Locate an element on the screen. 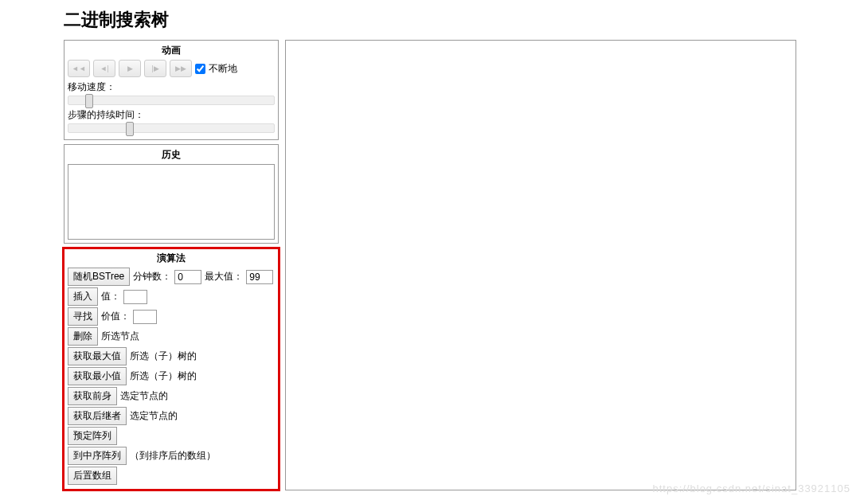 The height and width of the screenshot is (504, 860). play-button: ▶ is located at coordinates (130, 68).